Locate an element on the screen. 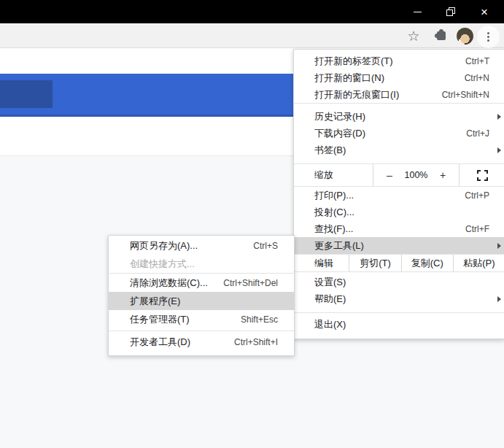 The width and height of the screenshot is (504, 448). browser-toolbar is located at coordinates (252, 36).